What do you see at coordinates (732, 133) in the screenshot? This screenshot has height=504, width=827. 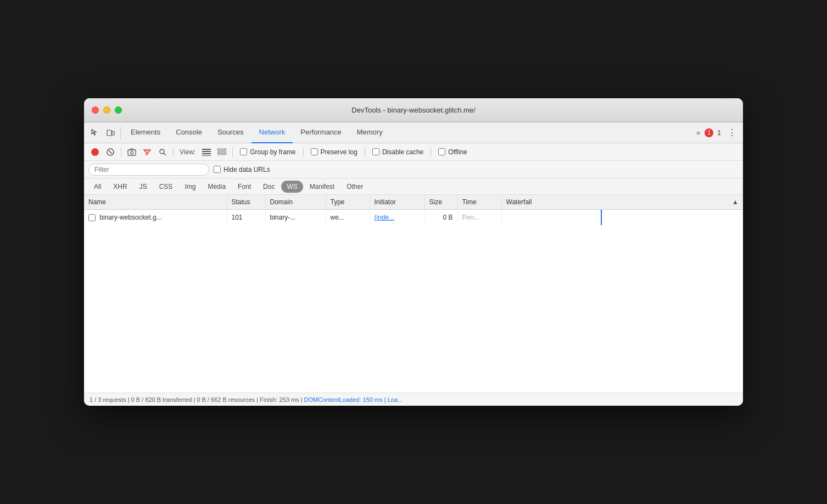 I see `devtools-menu-button: ⋮` at bounding box center [732, 133].